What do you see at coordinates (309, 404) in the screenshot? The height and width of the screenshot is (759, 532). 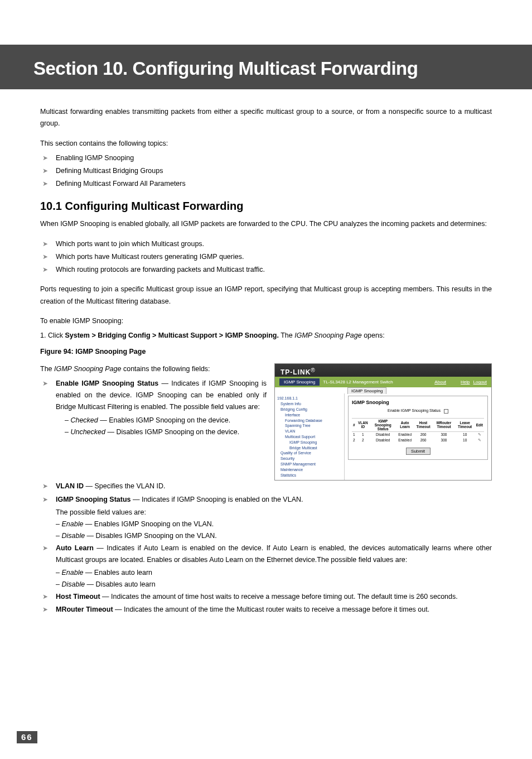 I see `tree-node: System Info` at bounding box center [309, 404].